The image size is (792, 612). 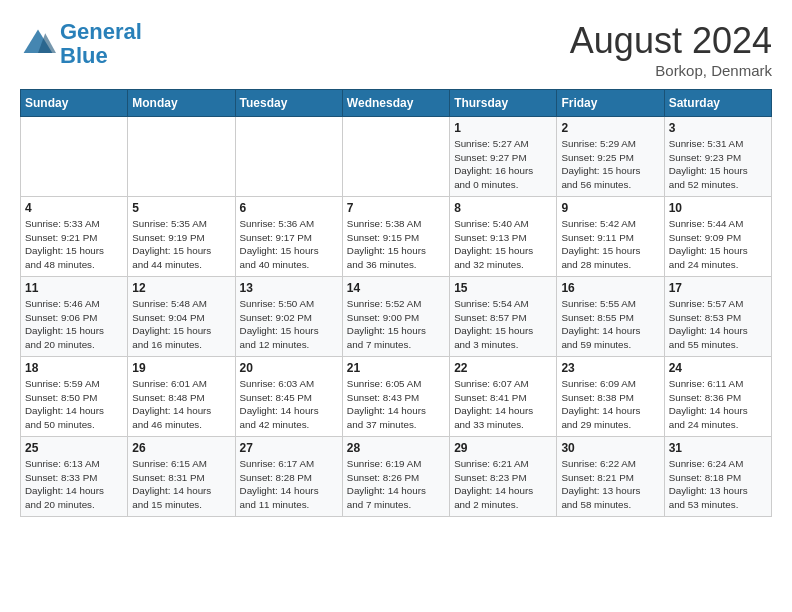 I want to click on calendar-cell: 30Sunrise: 6:22 AM Sunset: 8:21 PM Dayli…, so click(x=610, y=477).